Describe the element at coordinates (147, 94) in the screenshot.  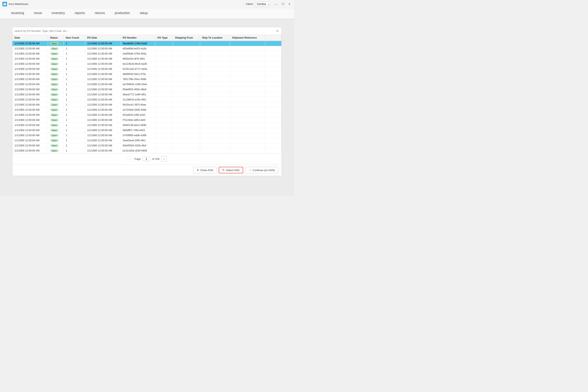
I see `data-table-wrapper: Date Status Item Count PO Date PO Number…` at that location.